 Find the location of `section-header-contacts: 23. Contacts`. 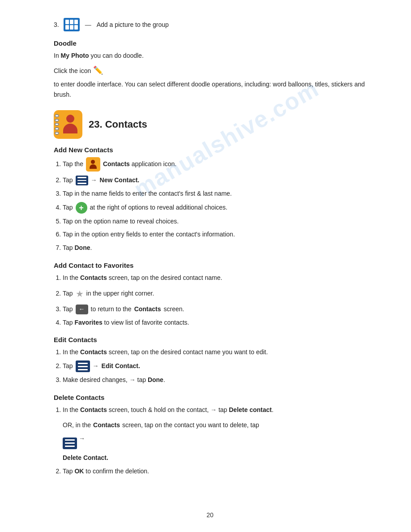

section-header-contacts: 23. Contacts is located at coordinates (210, 124).